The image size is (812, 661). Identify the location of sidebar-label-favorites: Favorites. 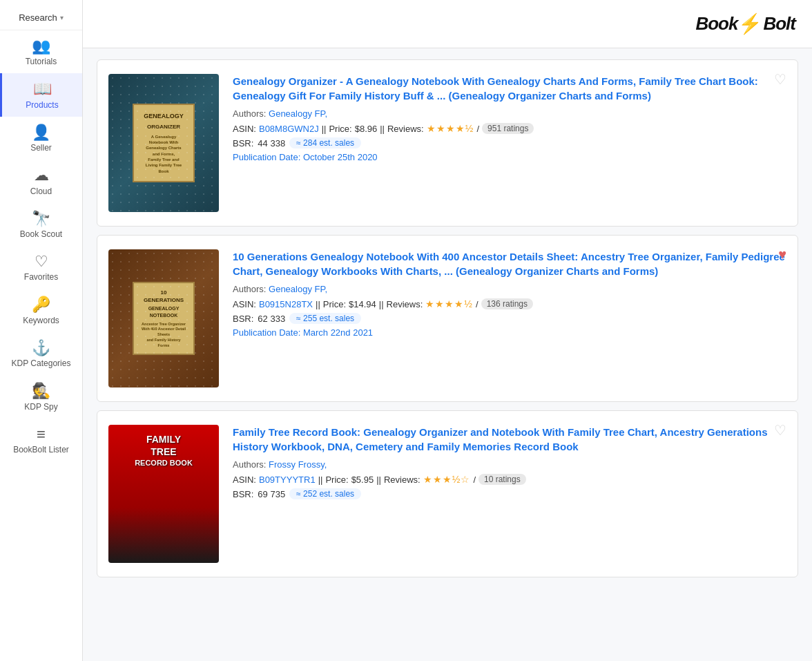
(41, 277).